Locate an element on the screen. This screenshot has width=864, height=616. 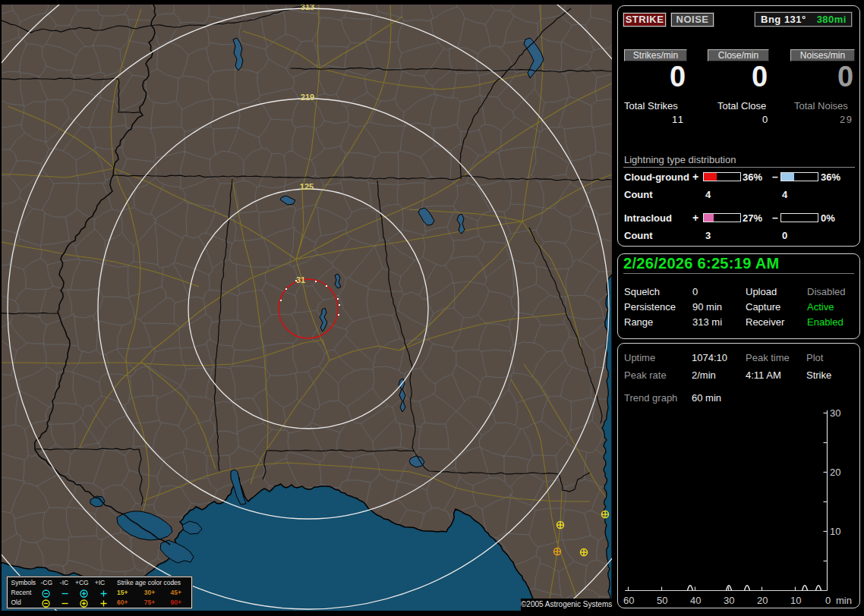
svg-text: 219 is located at coordinates (307, 97).